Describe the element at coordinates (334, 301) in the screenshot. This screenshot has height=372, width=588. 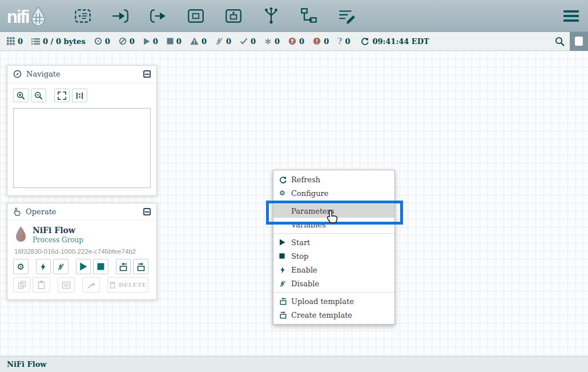
I see `menu-item-upload-template: Upload template` at that location.